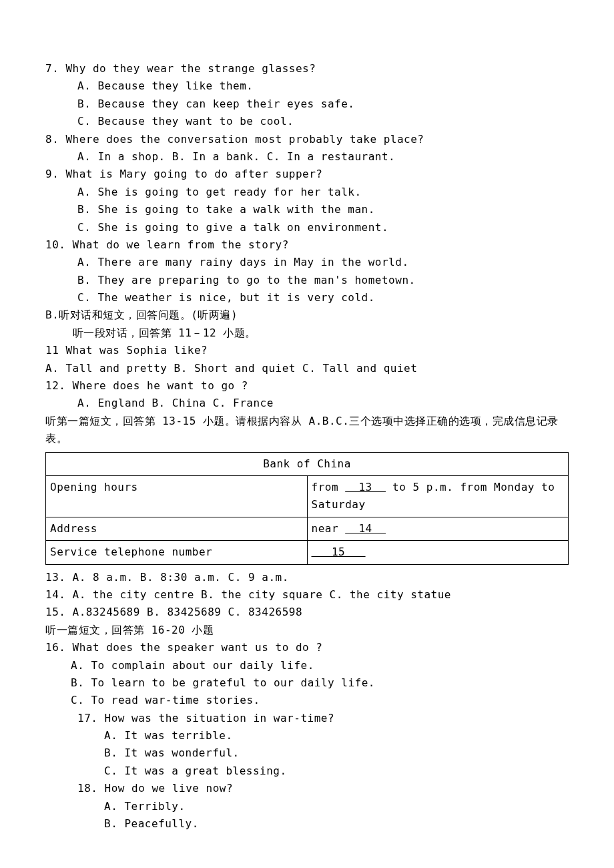 This screenshot has height=868, width=614. Describe the element at coordinates (307, 430) in the screenshot. I see `passage-1-instruction: 听第一篇短文，回答第 13-15 小题。请根据内容从 A.B.C.三个选项中选择…` at that location.